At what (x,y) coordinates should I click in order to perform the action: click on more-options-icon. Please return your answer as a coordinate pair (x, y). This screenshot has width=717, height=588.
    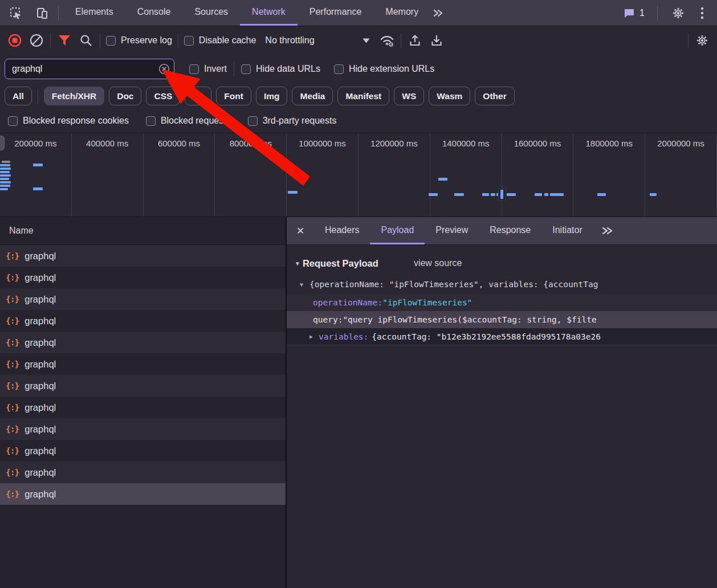
    Looking at the image, I should click on (702, 13).